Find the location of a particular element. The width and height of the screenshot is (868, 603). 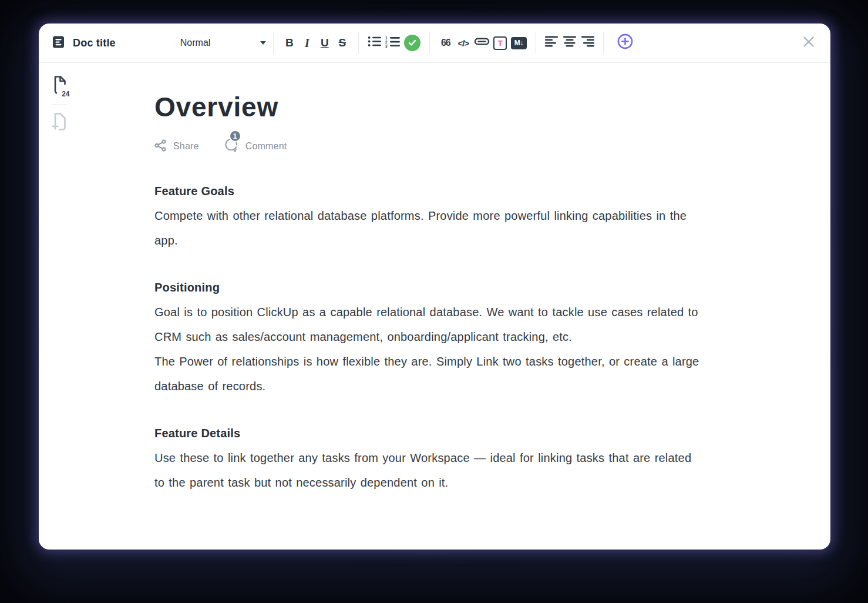

align-right-button is located at coordinates (587, 43).